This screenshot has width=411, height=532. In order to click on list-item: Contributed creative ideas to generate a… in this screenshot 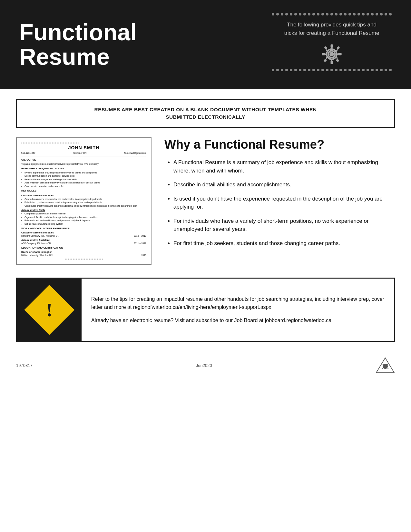, I will do `click(85, 206)`.